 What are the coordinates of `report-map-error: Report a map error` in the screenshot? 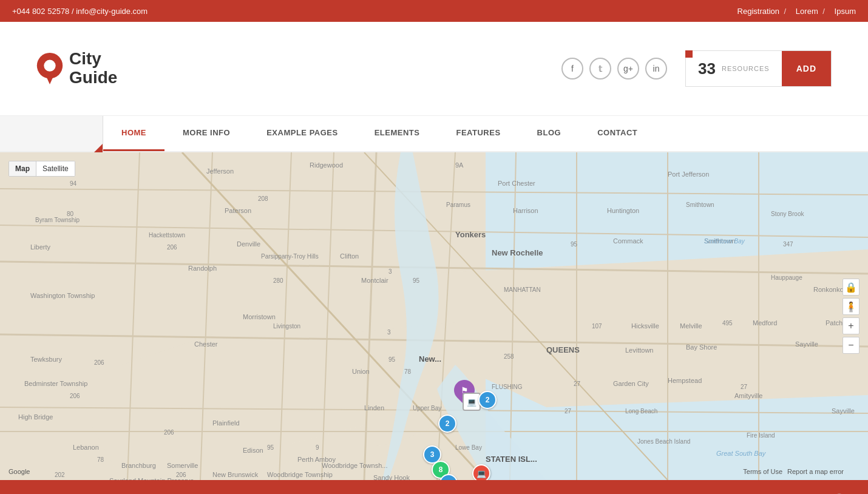 It's located at (816, 472).